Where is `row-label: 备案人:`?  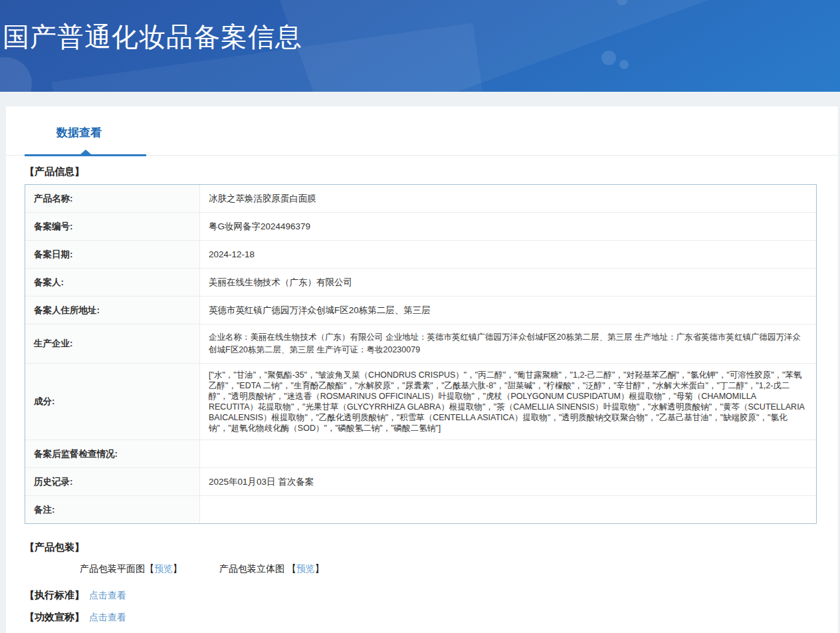
row-label: 备案人: is located at coordinates (113, 282).